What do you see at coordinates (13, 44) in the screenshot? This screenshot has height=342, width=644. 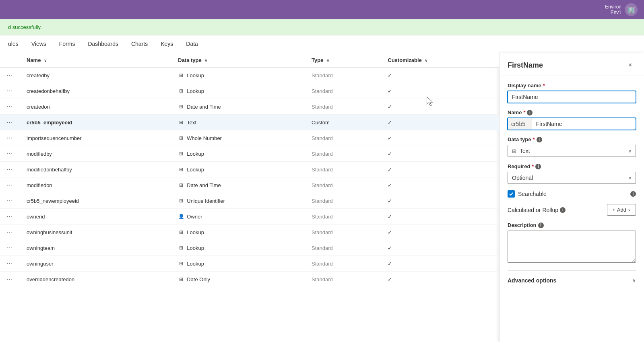 I see `tab-rules: ules` at bounding box center [13, 44].